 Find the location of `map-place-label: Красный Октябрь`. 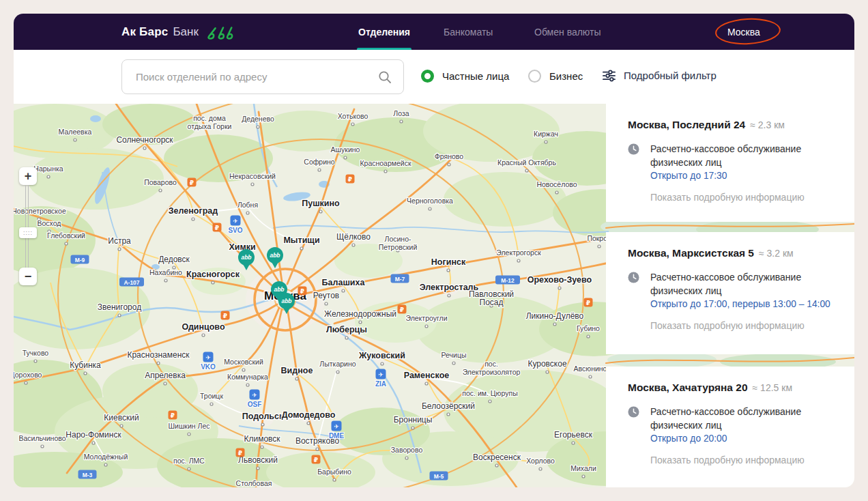

map-place-label: Красный Октябрь is located at coordinates (527, 162).